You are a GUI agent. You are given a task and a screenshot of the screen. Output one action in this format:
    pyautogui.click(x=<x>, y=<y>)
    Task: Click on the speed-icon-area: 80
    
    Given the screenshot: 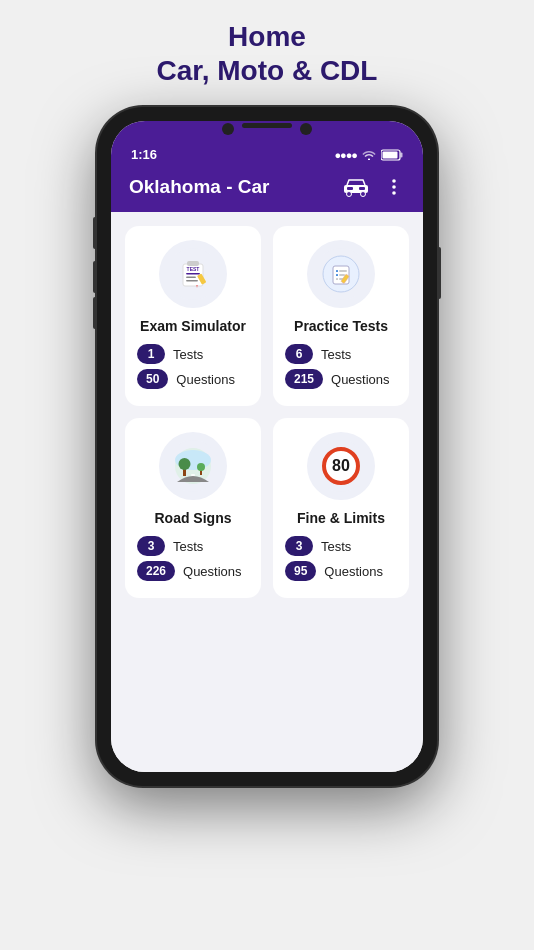 What is the action you would take?
    pyautogui.click(x=341, y=466)
    